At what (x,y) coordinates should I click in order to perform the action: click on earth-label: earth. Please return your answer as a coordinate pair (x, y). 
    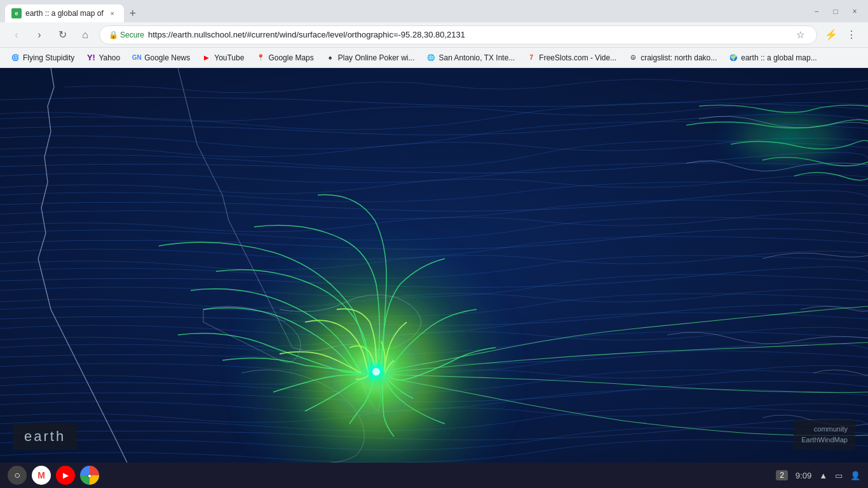
    Looking at the image, I should click on (44, 437).